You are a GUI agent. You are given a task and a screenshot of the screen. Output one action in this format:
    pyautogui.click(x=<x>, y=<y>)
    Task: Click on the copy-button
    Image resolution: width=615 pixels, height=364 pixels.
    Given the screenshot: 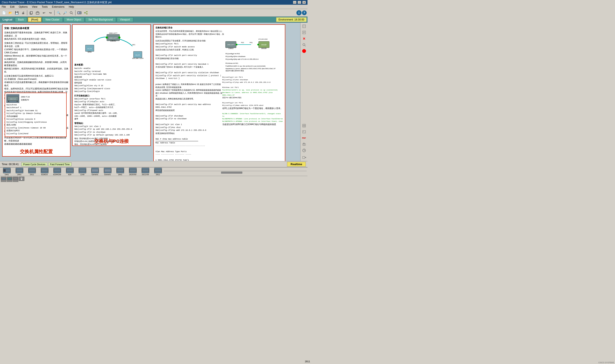 What is the action you would take?
    pyautogui.click(x=31, y=13)
    